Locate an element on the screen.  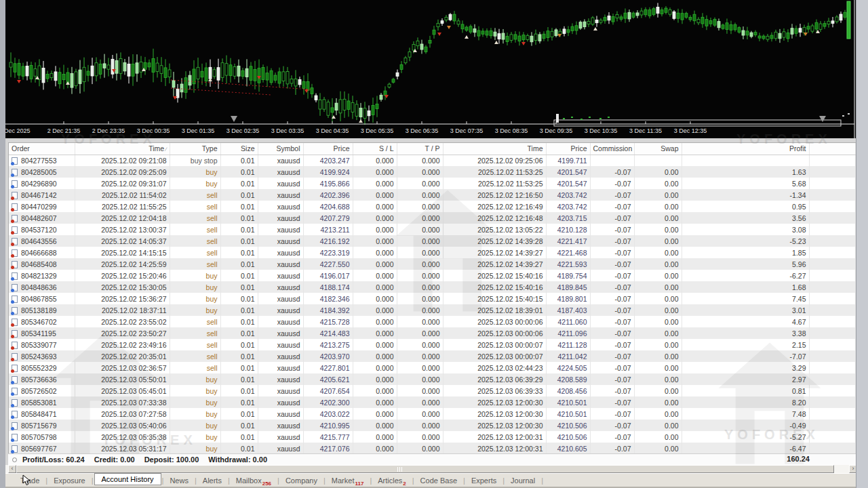
table-row: 8045371202025.12.02 13:00:37sell0.01xauu… is located at coordinates (432, 229).